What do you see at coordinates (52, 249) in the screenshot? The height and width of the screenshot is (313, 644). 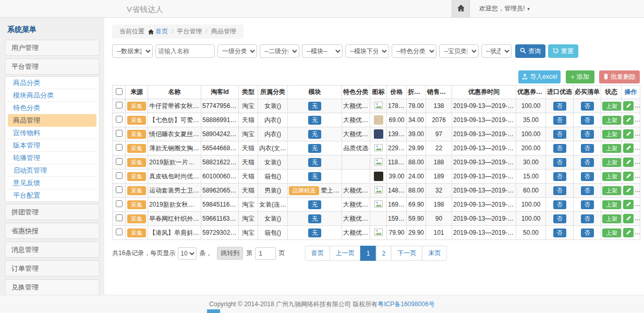 I see `sidebar-group-4: 消息管理` at bounding box center [52, 249].